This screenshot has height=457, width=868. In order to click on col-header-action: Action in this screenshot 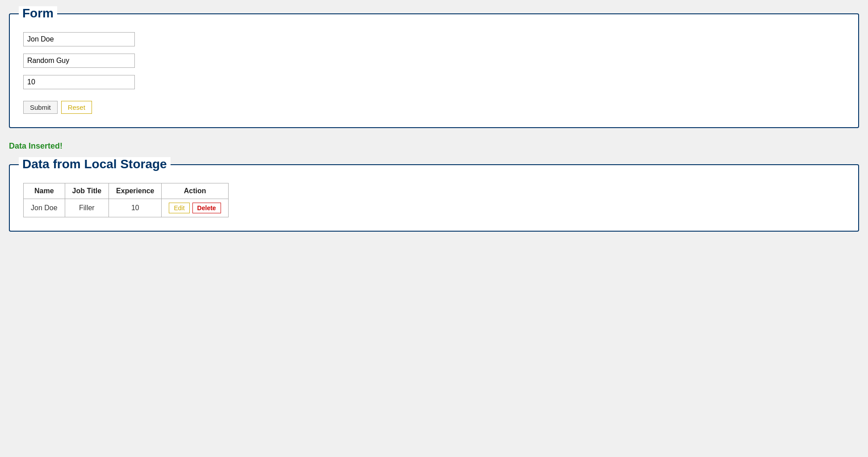, I will do `click(195, 191)`.